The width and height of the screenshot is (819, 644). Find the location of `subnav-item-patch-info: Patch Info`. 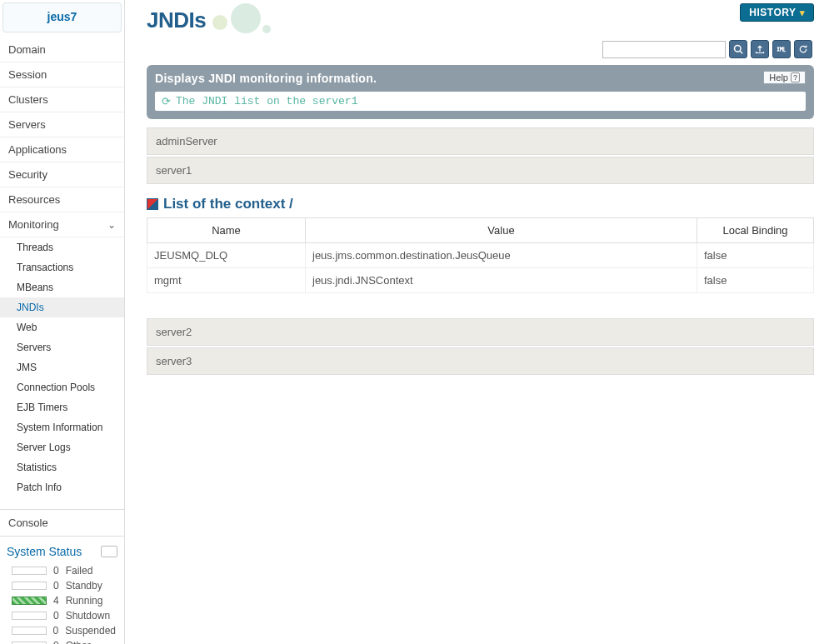

subnav-item-patch-info: Patch Info is located at coordinates (62, 487).